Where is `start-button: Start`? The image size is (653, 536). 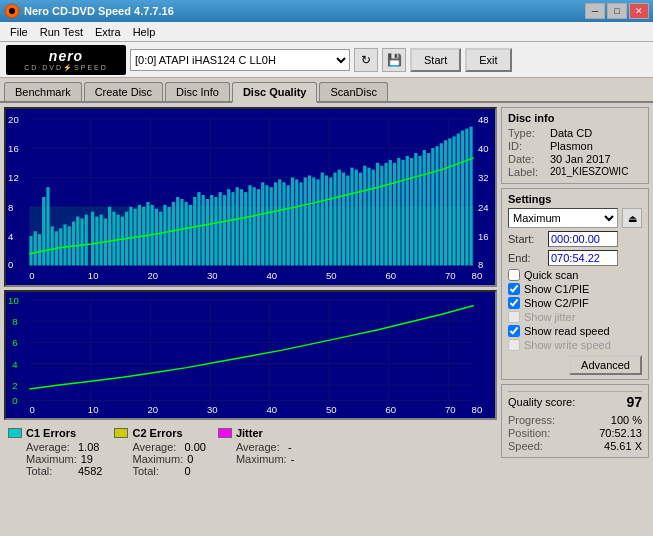 start-button: Start is located at coordinates (436, 60).